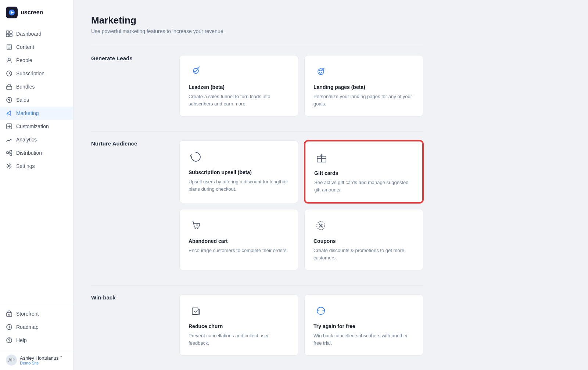 The image size is (588, 370). What do you see at coordinates (37, 140) in the screenshot?
I see `sidebar-item-analytics: Analytics` at bounding box center [37, 140].